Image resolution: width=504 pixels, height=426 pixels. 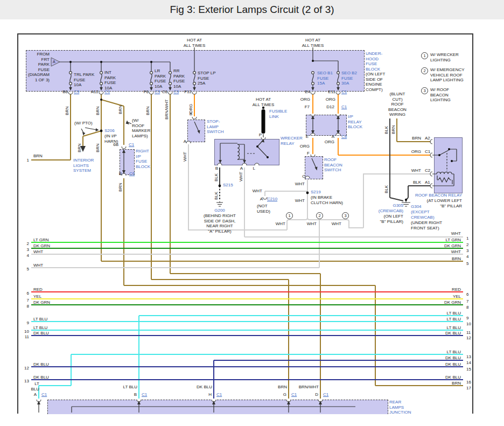 What do you see at coordinates (41, 378) in the screenshot?
I see `left-row-13-color: DK BLU` at bounding box center [41, 378].